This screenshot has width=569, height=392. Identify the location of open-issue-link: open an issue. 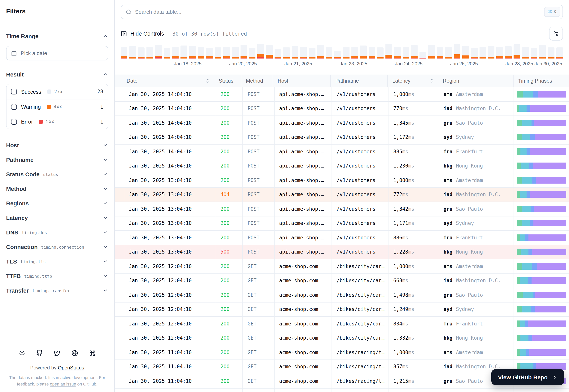
(63, 384).